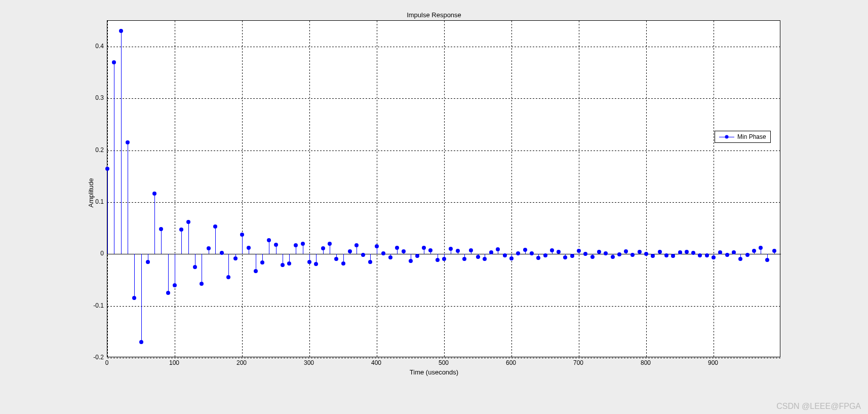 This screenshot has height=414, width=868. What do you see at coordinates (752, 137) in the screenshot?
I see `legend-label: Min Phase` at bounding box center [752, 137].